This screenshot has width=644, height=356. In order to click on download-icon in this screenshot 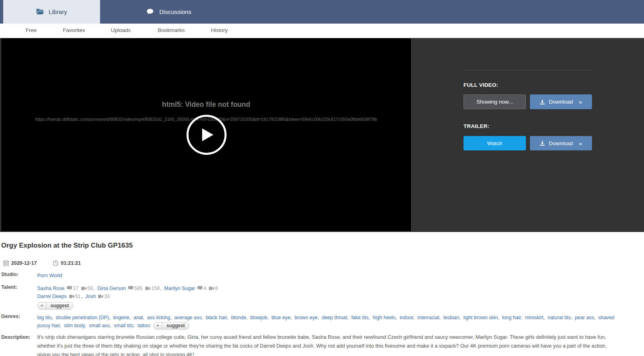, I will do `click(542, 143)`.